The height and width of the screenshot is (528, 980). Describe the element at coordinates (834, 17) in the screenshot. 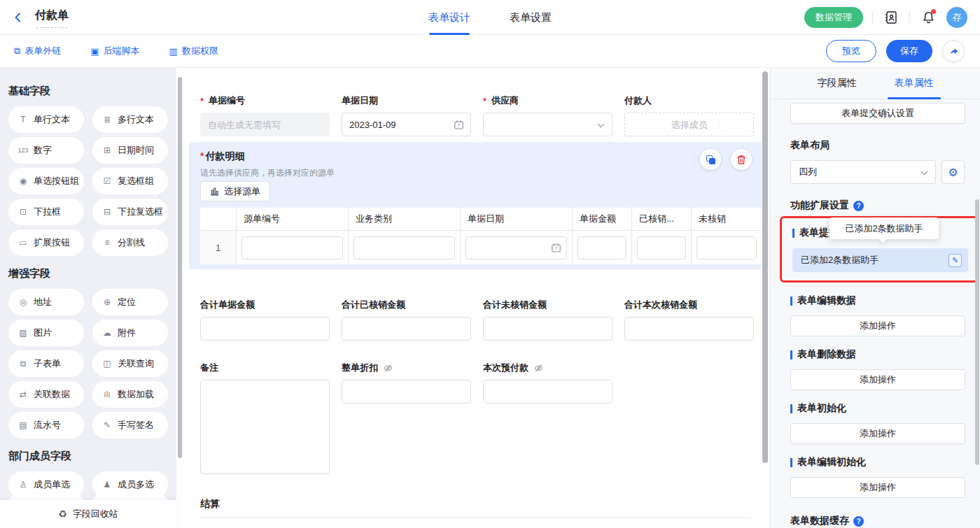

I see `data-manage-button: 数据管理` at that location.